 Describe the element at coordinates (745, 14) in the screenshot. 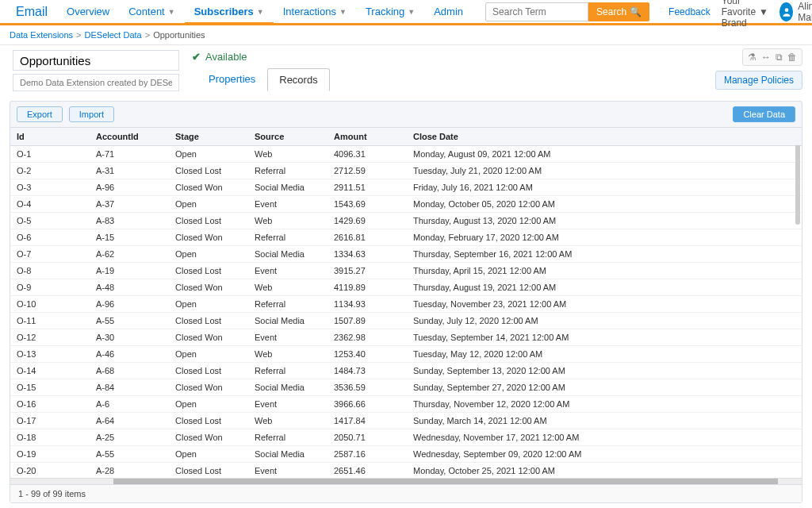

I see `brand-switcher: Your Favorite Brand▼` at that location.